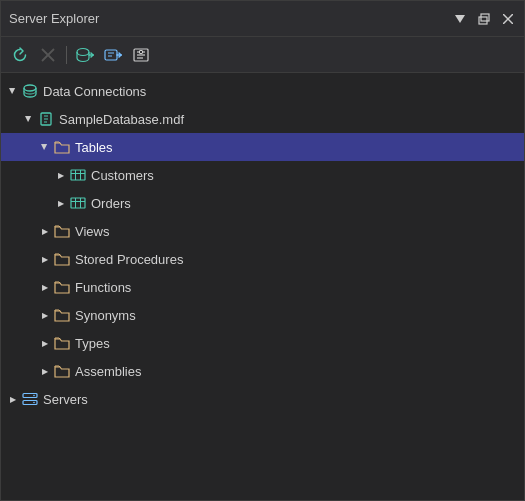 The height and width of the screenshot is (501, 525). What do you see at coordinates (61, 203) in the screenshot?
I see `orders-arrow: ▶` at bounding box center [61, 203].